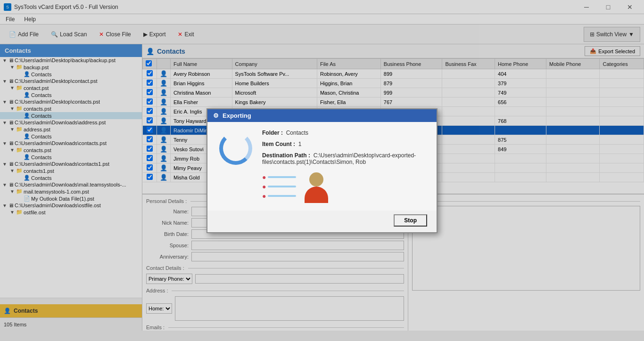 The width and height of the screenshot is (644, 341). Describe the element at coordinates (300, 144) in the screenshot. I see `item-count-value: 1` at that location.